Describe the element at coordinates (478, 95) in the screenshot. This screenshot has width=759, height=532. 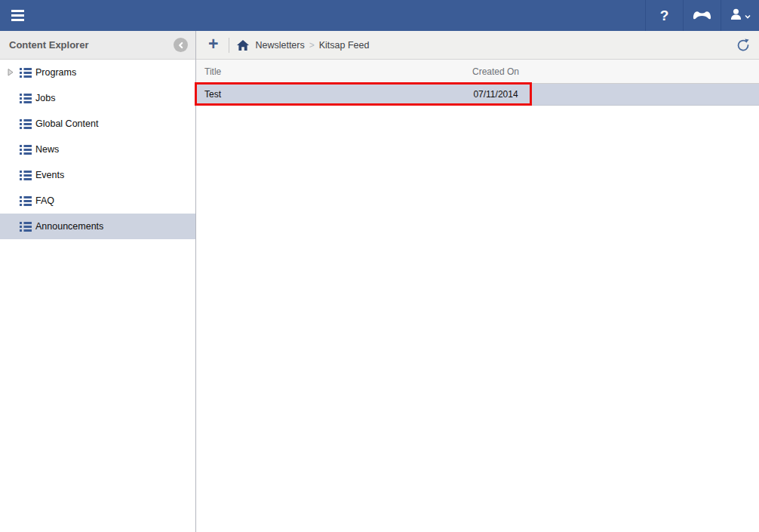
I see `table-row: Test 07/11/2014` at that location.